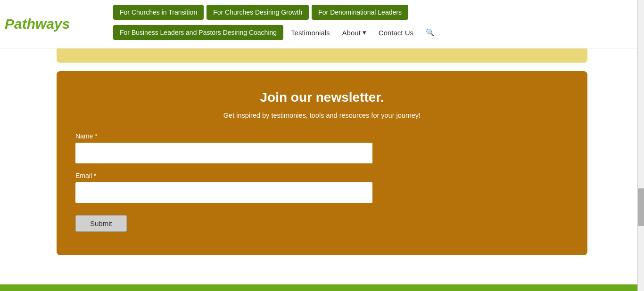 The width and height of the screenshot is (644, 291). I want to click on search-icon: 🔍, so click(430, 32).